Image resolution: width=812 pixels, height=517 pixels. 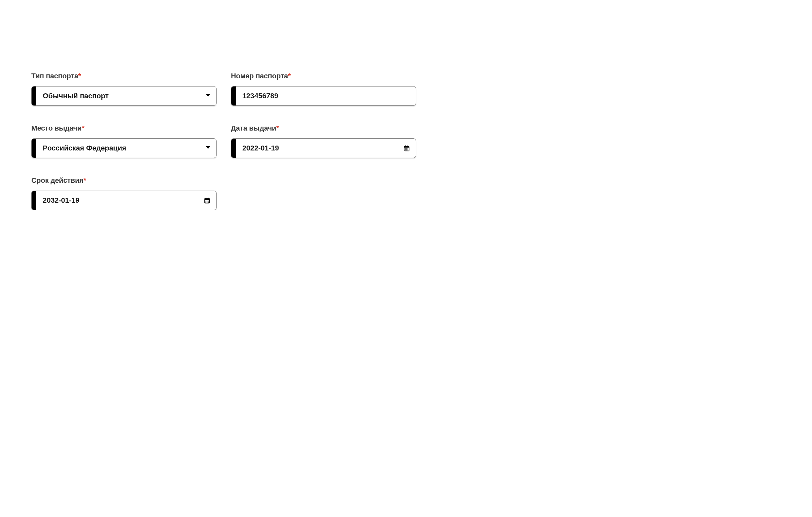 What do you see at coordinates (224, 141) in the screenshot?
I see `passport-form: Тип паспорта* Обычный паспорт Номер пасп…` at bounding box center [224, 141].